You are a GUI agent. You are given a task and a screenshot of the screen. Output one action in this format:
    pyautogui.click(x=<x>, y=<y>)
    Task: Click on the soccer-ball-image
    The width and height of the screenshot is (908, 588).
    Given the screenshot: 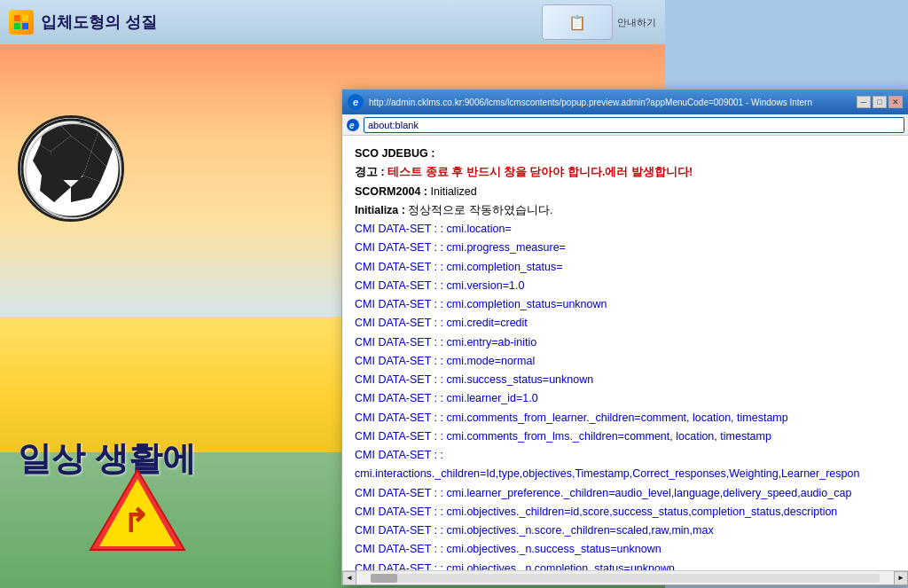 What is the action you would take?
    pyautogui.click(x=71, y=169)
    